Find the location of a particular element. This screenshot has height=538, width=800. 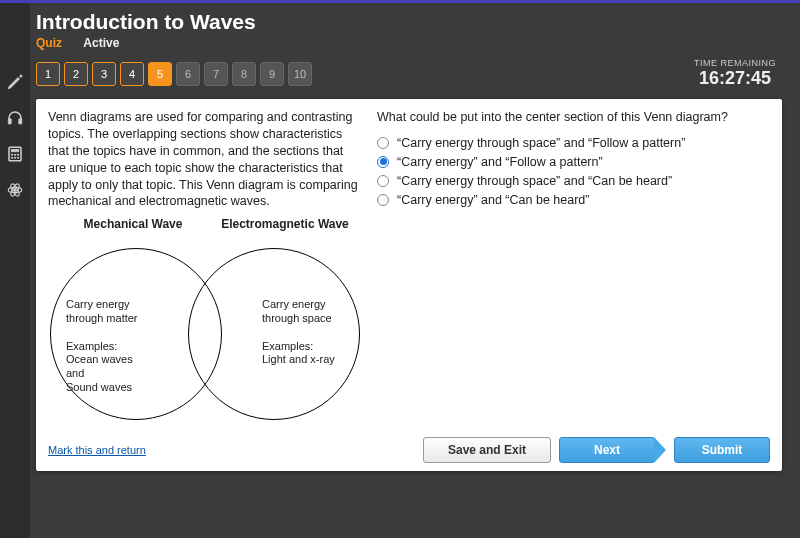

venn-right-label: Electromagnetic Wave is located at coordinates (285, 224).